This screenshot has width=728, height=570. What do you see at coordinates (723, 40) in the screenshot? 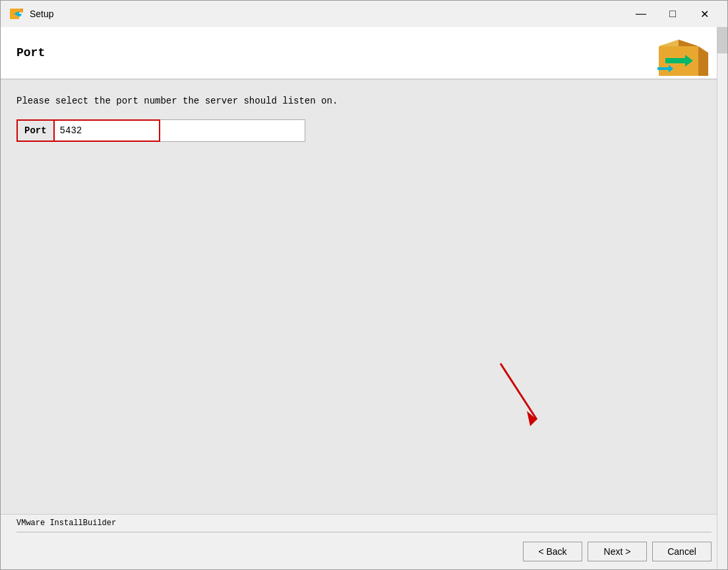
I see `scrollbar-thumb` at bounding box center [723, 40].